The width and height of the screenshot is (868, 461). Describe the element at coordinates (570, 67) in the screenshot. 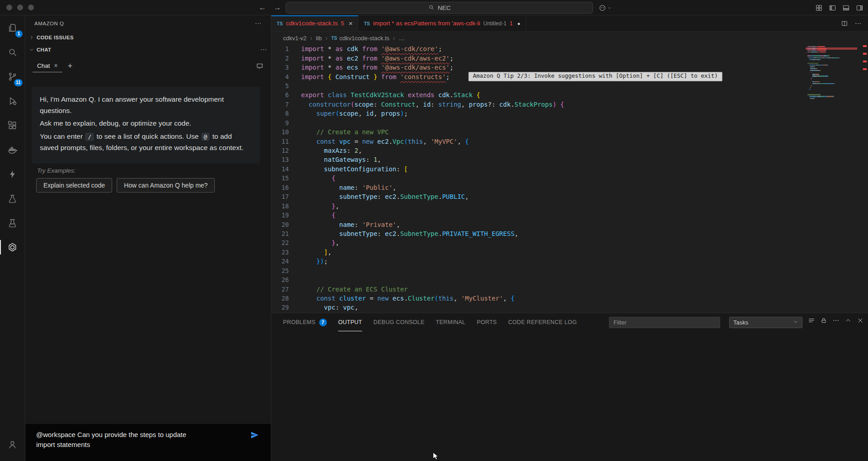

I see `code-line: 3import * as ecs from '@aws-cdk/aws-ecs'…` at that location.